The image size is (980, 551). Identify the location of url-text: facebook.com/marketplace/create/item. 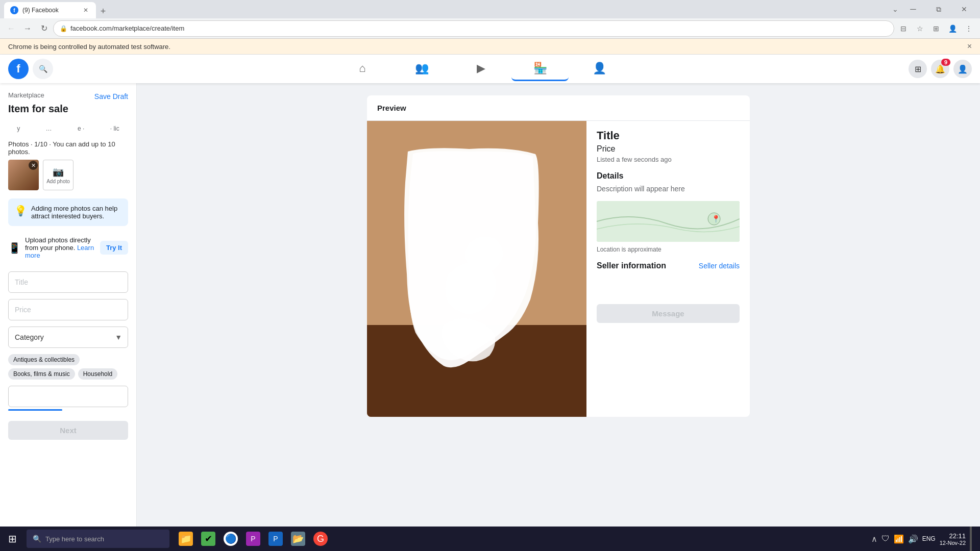
(479, 29).